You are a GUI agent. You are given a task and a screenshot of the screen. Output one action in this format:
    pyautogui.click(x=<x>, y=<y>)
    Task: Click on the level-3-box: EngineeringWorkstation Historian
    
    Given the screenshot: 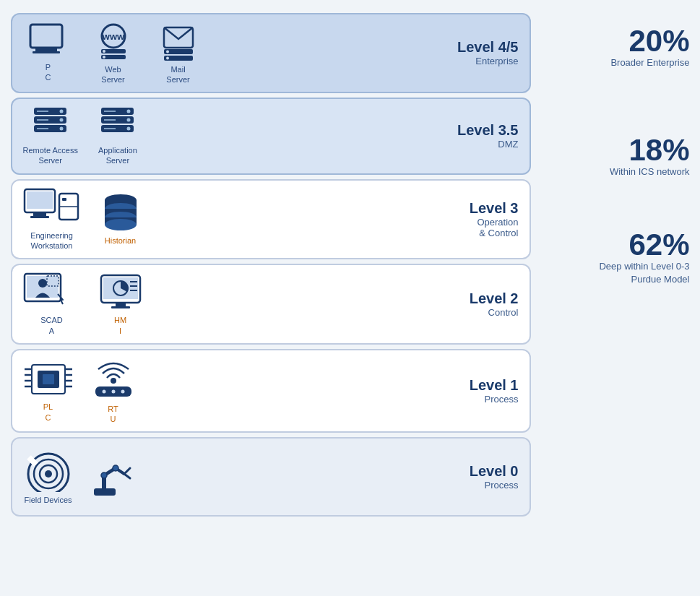 What is the action you would take?
    pyautogui.click(x=271, y=220)
    